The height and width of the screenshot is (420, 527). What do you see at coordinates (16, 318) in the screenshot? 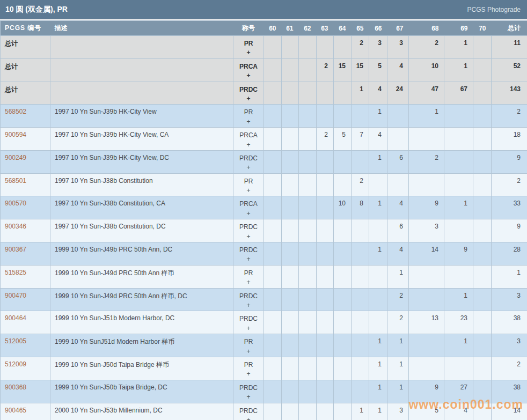
I see `pcgs-number-link: 900464` at bounding box center [16, 318].